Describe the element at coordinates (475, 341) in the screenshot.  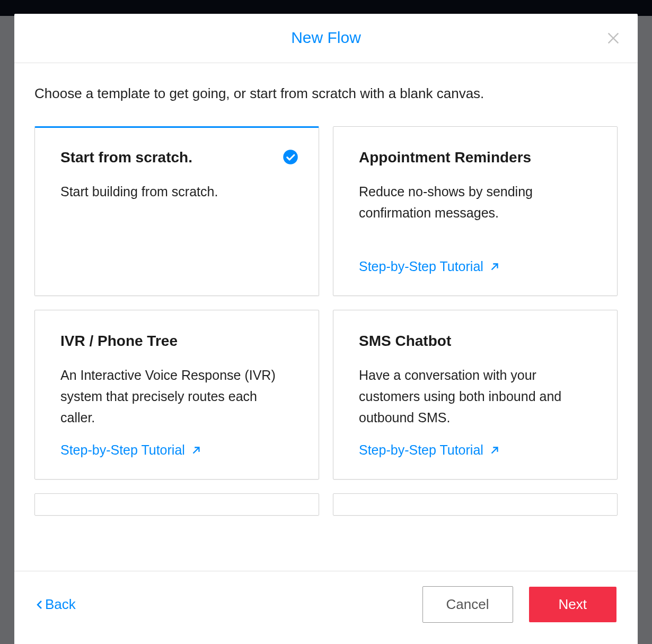
I see `card-title: SMS Chatbot` at that location.